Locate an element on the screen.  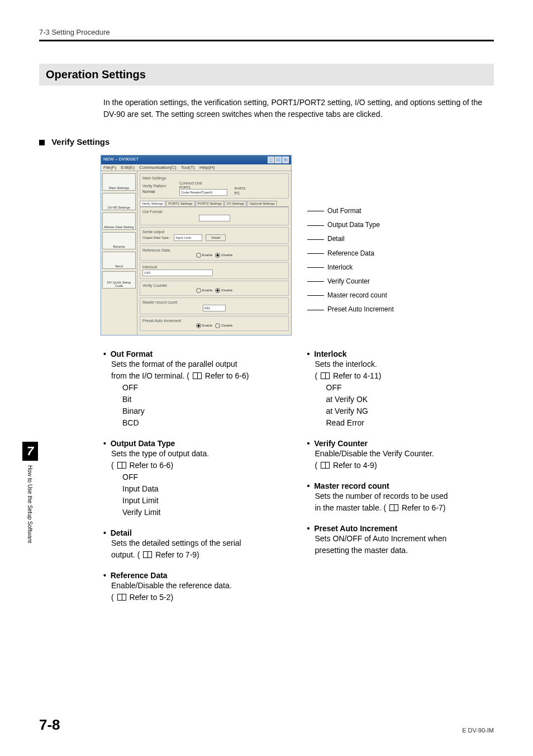
preset-auto-disable-radio is located at coordinates (218, 325).